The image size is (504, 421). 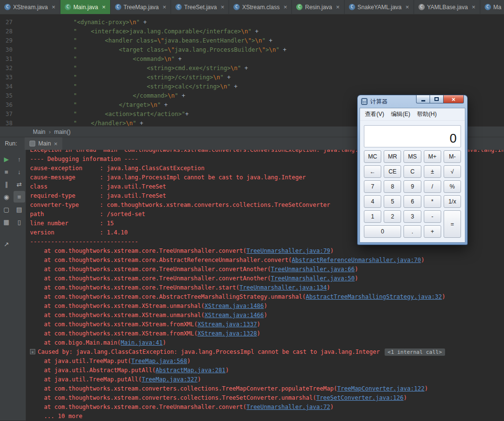 What do you see at coordinates (452, 157) in the screenshot?
I see `calc-button-memory-subtract: M-` at bounding box center [452, 157].